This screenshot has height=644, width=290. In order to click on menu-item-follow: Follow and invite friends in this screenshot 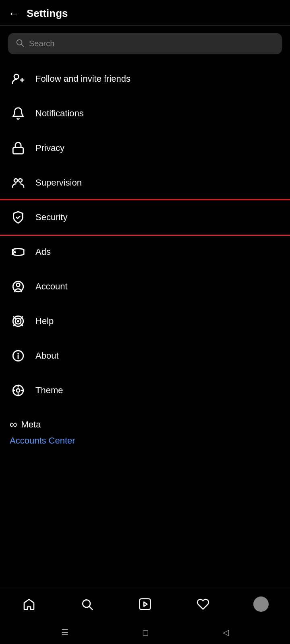, I will do `click(145, 79)`.